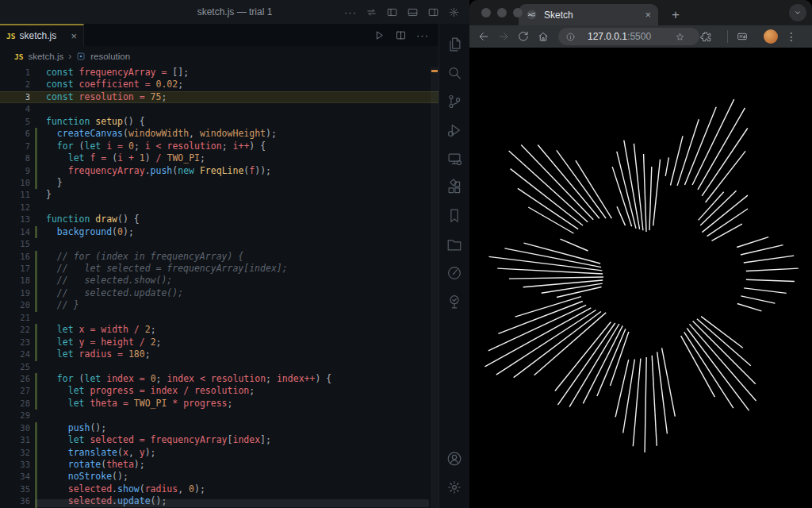  I want to click on customize-layout-icon, so click(454, 13).